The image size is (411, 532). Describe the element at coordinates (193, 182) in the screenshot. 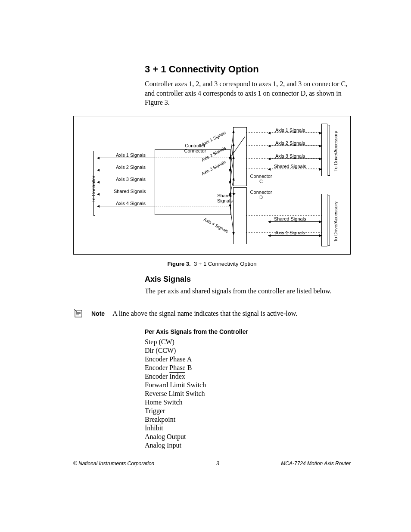

I see `controller-connector-block` at that location.